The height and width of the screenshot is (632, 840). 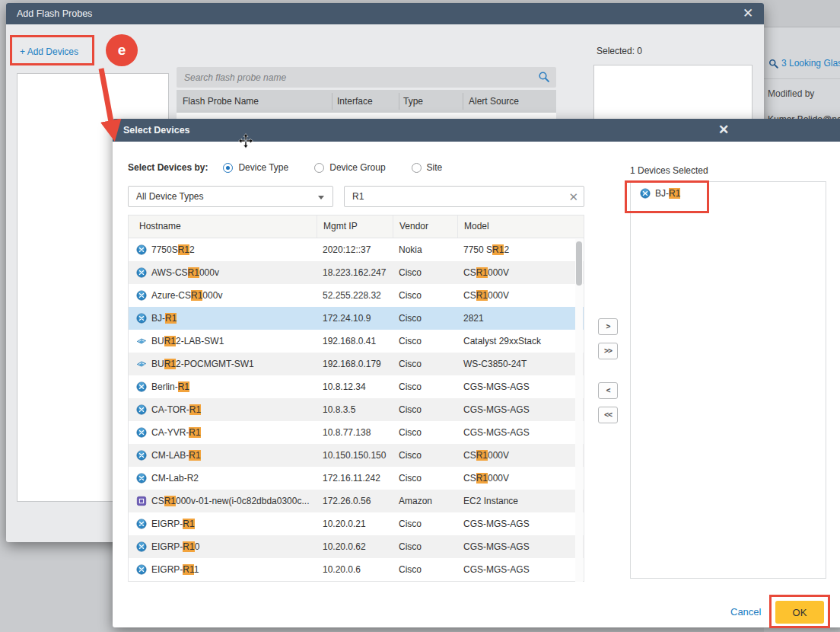 What do you see at coordinates (520, 341) in the screenshot?
I see `cell-model: Catalyst 29xxStack` at bounding box center [520, 341].